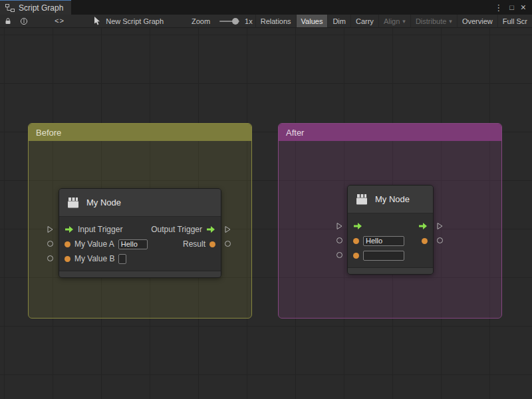 The height and width of the screenshot is (399, 532). What do you see at coordinates (97, 21) in the screenshot?
I see `cursor-icon` at bounding box center [97, 21].